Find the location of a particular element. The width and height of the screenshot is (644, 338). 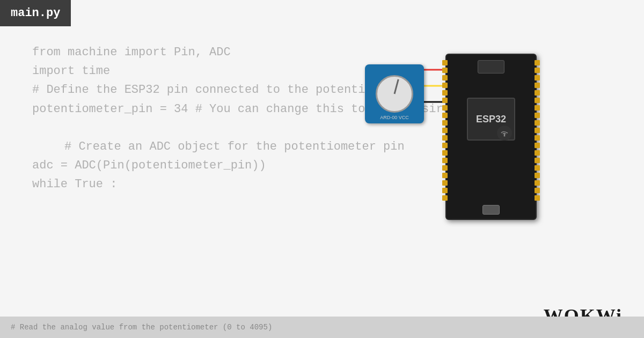

esp32-chip-label: ESP32 is located at coordinates (491, 119).